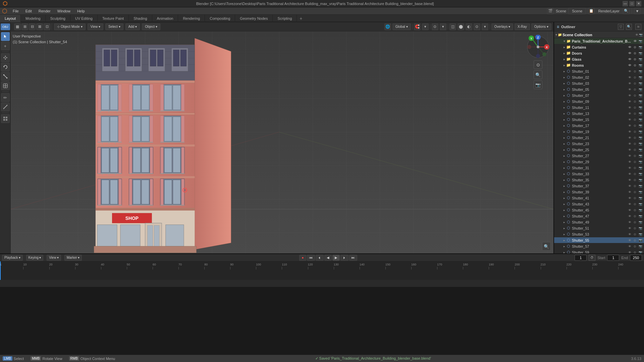 This screenshot has height=362, width=644. What do you see at coordinates (637, 35) in the screenshot?
I see `collection-eye-icon: 👁` at bounding box center [637, 35].